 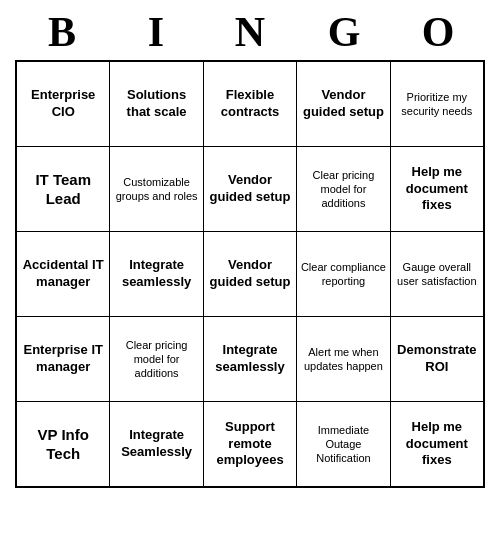 What do you see at coordinates (64, 189) in the screenshot?
I see `bingo-cell: IT Team Lead` at bounding box center [64, 189].